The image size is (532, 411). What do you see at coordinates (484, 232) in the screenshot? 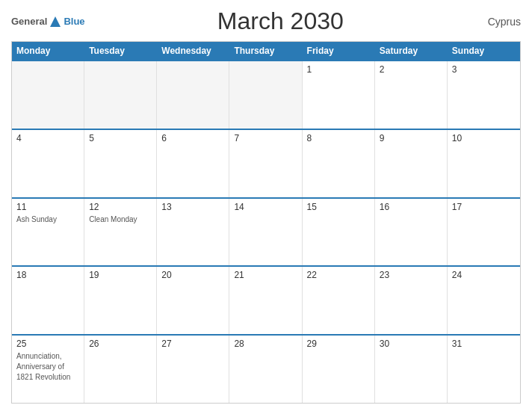
I see `cell-w3-sun: 17` at bounding box center [484, 232].